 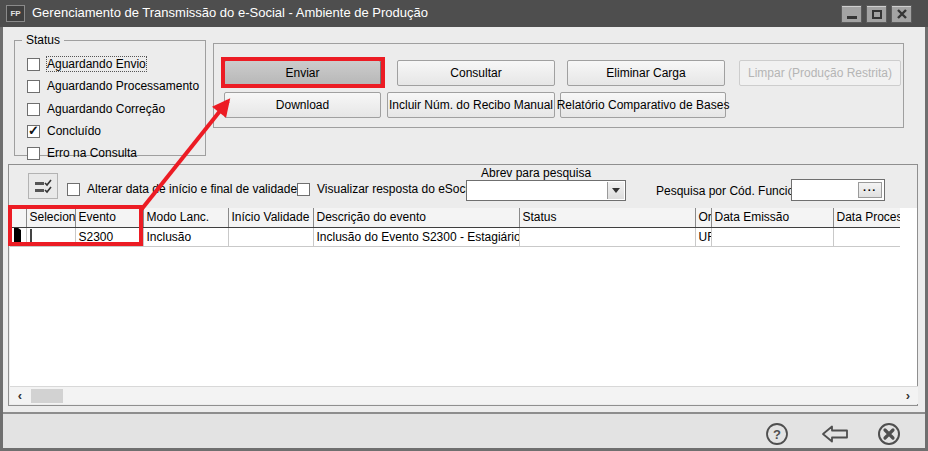 I want to click on relatorio-comparativo-button: Relatório Comparativo de Bases, so click(x=643, y=105).